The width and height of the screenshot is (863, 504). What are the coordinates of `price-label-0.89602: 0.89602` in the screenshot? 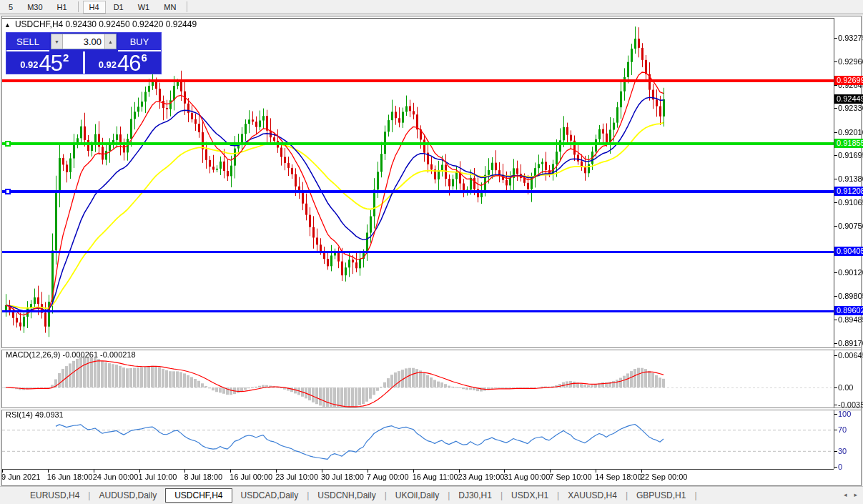 It's located at (849, 310).